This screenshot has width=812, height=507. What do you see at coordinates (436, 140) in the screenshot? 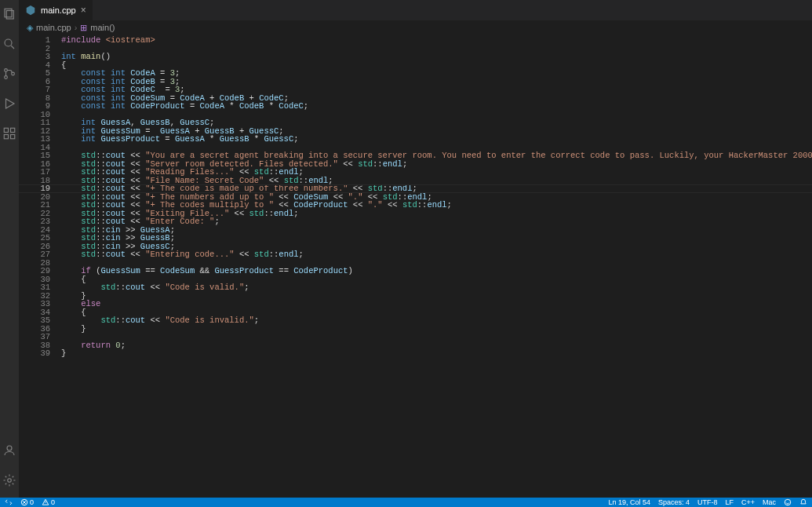
I see `code-line: int GuessProduct = GuessA * GuessB * Gue…` at bounding box center [436, 140].